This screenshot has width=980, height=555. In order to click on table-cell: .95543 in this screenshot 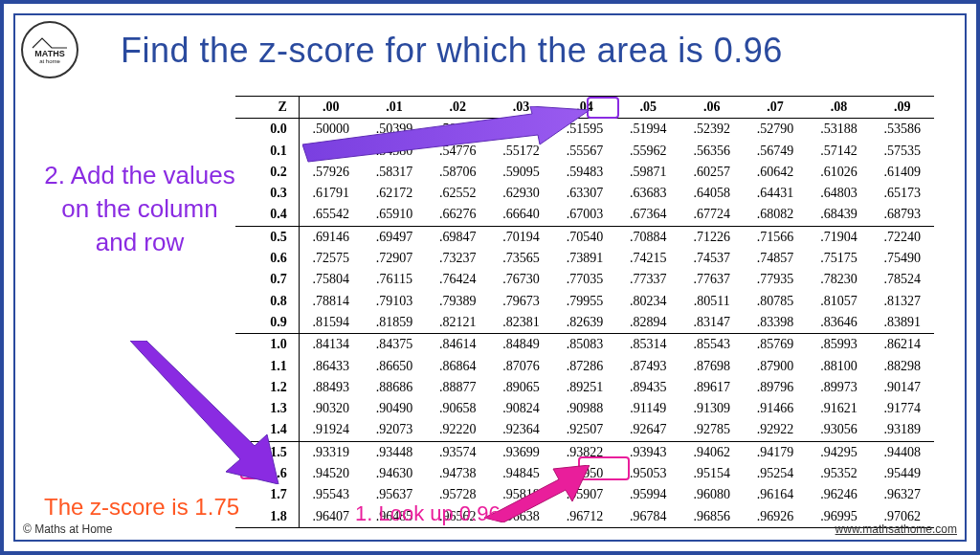, I will do `click(330, 495)`.